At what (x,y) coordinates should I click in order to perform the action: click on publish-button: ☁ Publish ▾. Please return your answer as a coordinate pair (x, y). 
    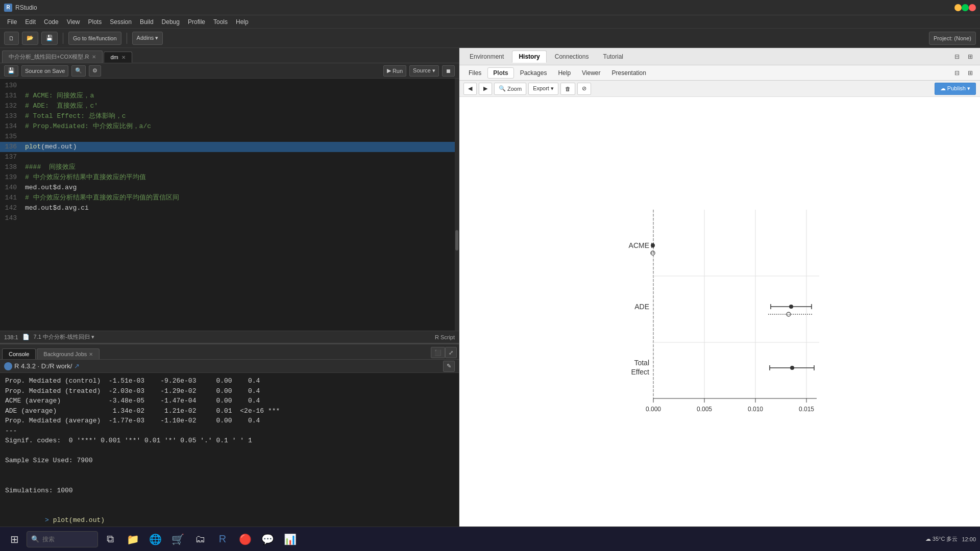
    Looking at the image, I should click on (955, 89).